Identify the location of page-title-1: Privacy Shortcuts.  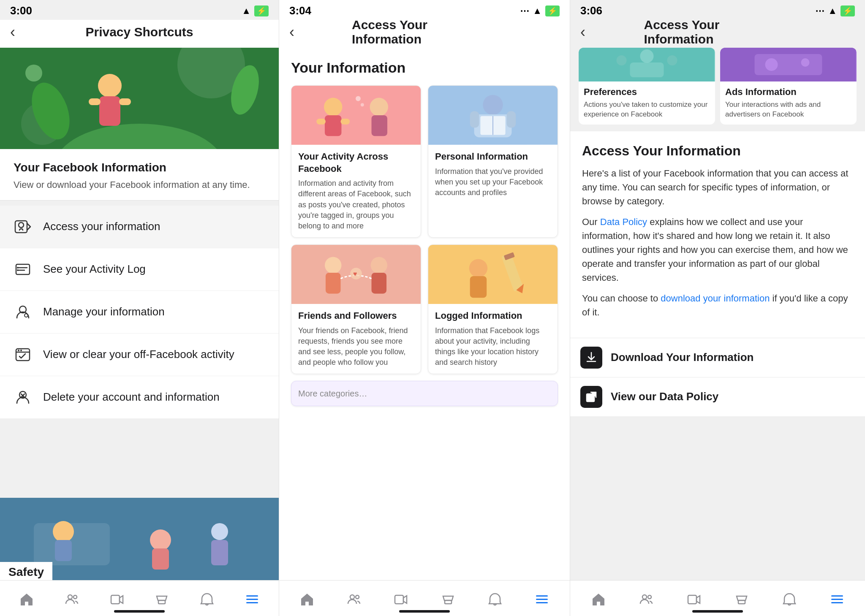
(139, 32).